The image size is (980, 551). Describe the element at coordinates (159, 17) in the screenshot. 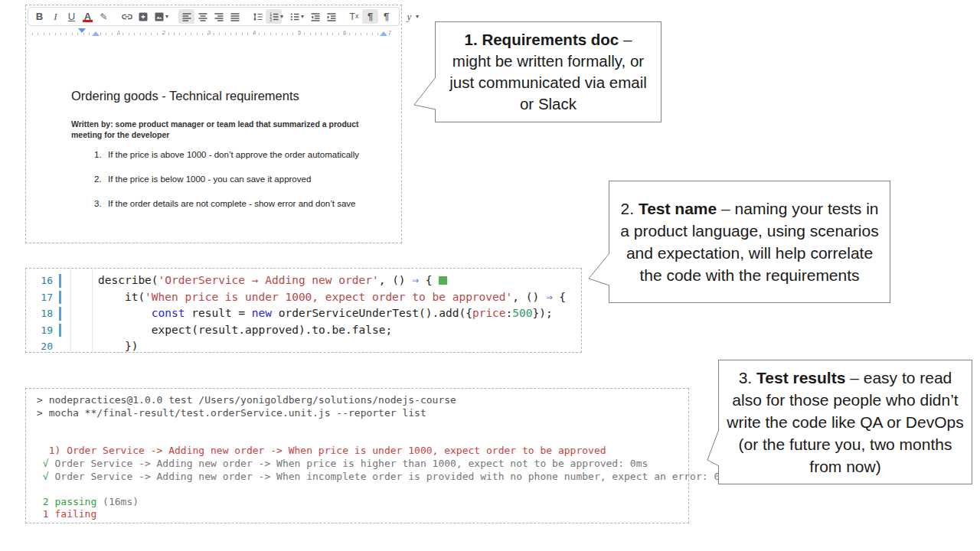

I see `image-icon` at that location.